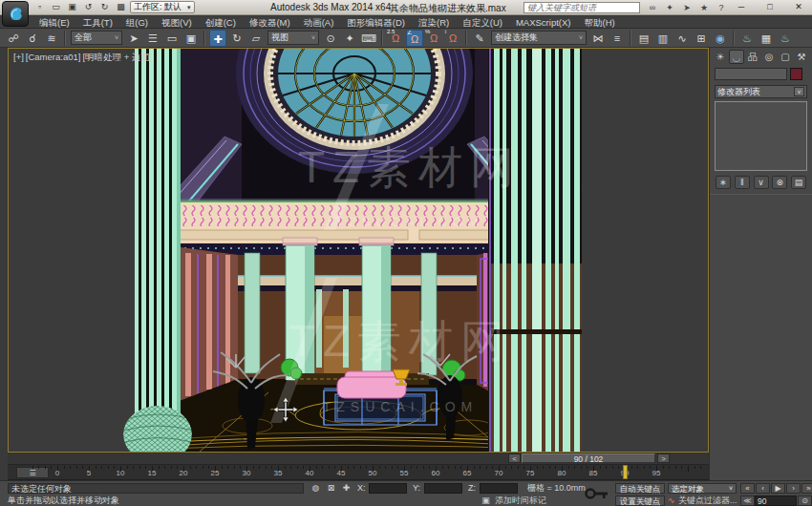  I want to click on schematic-view-icon: ⊞, so click(701, 38).